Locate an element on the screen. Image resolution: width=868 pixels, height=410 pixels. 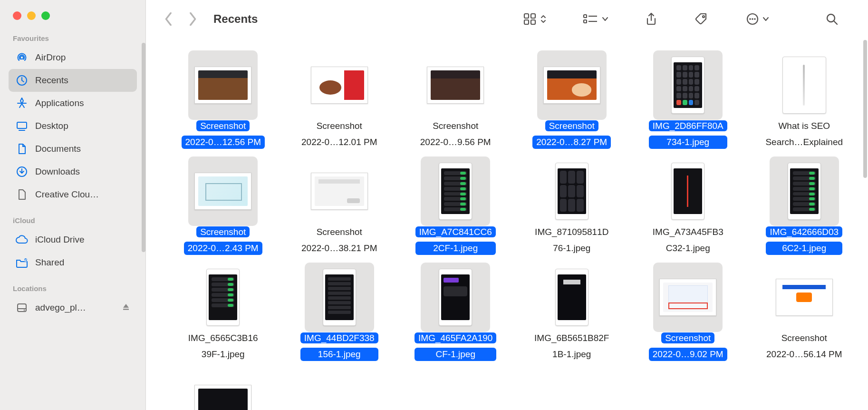
file-item: IMG_2D86FF80A734-1.jpeg is located at coordinates (688, 100).